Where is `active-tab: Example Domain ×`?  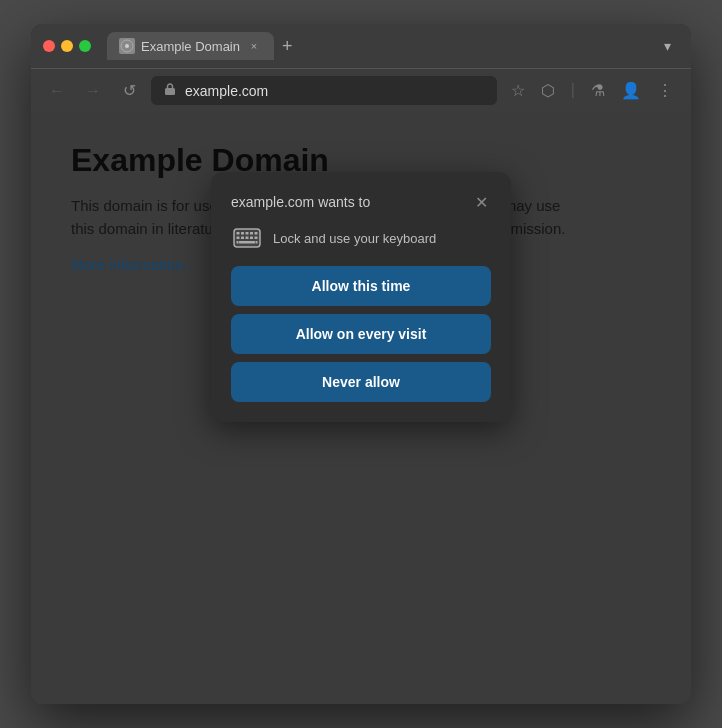
active-tab: Example Domain × is located at coordinates (190, 46).